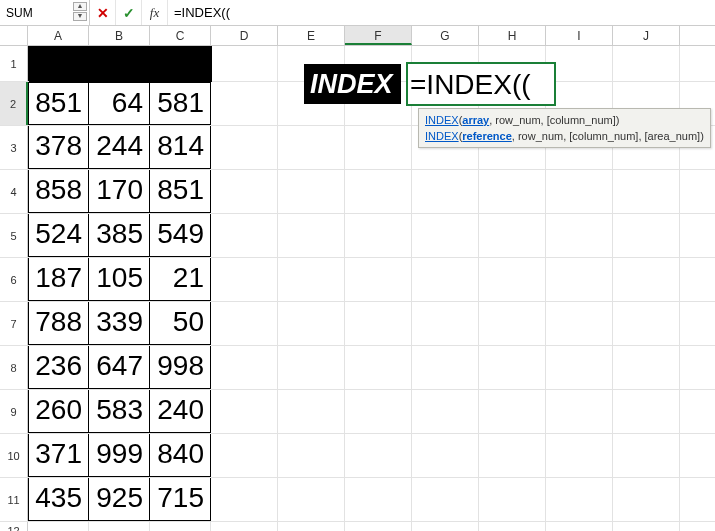  What do you see at coordinates (312, 280) in the screenshot?
I see `cell-E6` at bounding box center [312, 280].